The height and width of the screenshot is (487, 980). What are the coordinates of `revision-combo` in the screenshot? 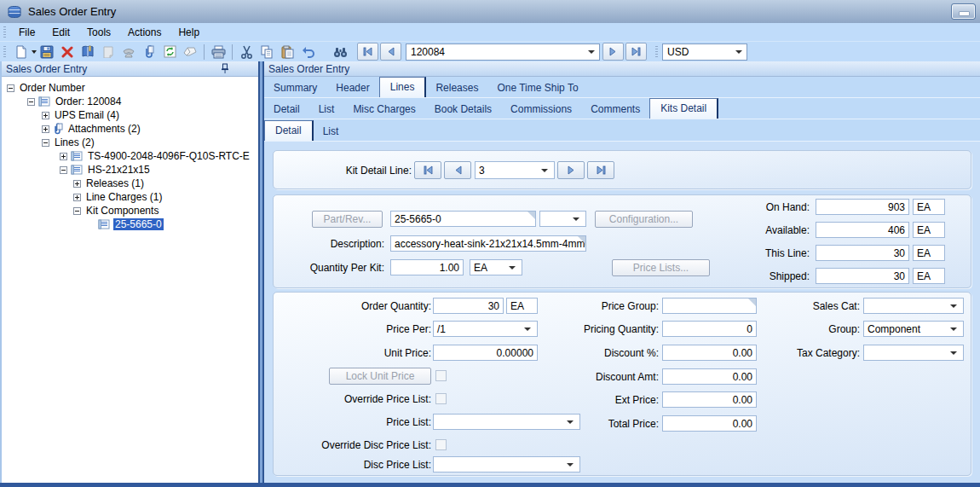 It's located at (562, 218).